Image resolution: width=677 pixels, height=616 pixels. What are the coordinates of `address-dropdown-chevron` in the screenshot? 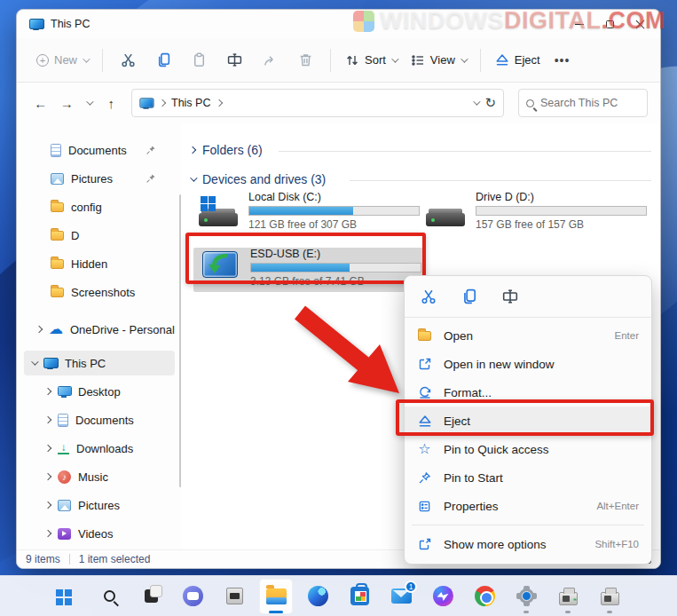 It's located at (477, 101).